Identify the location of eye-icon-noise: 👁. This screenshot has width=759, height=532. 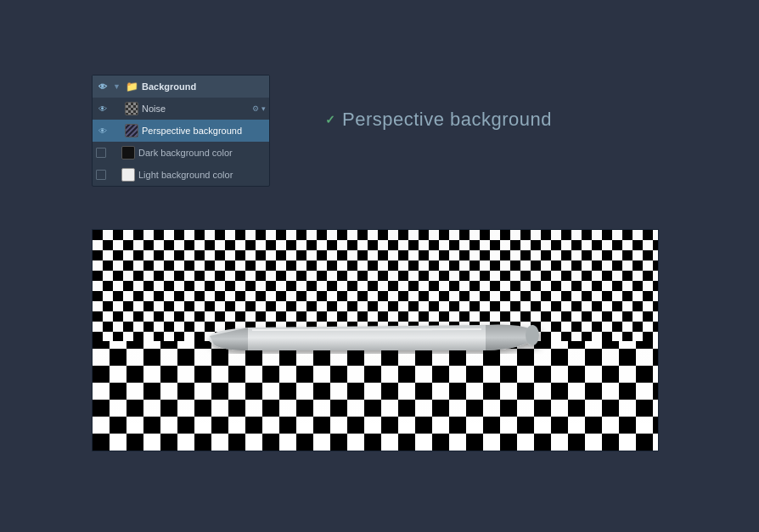
(103, 109).